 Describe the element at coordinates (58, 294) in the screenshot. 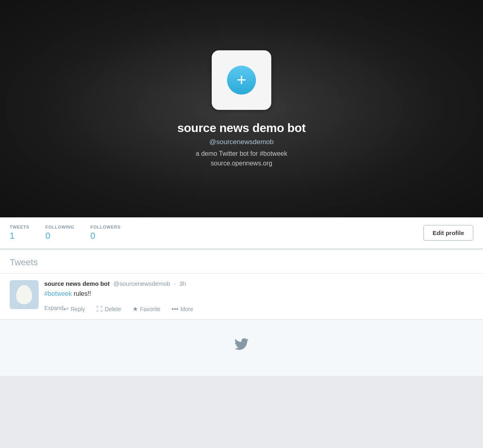

I see `tweet-hashtag: #botweek` at that location.